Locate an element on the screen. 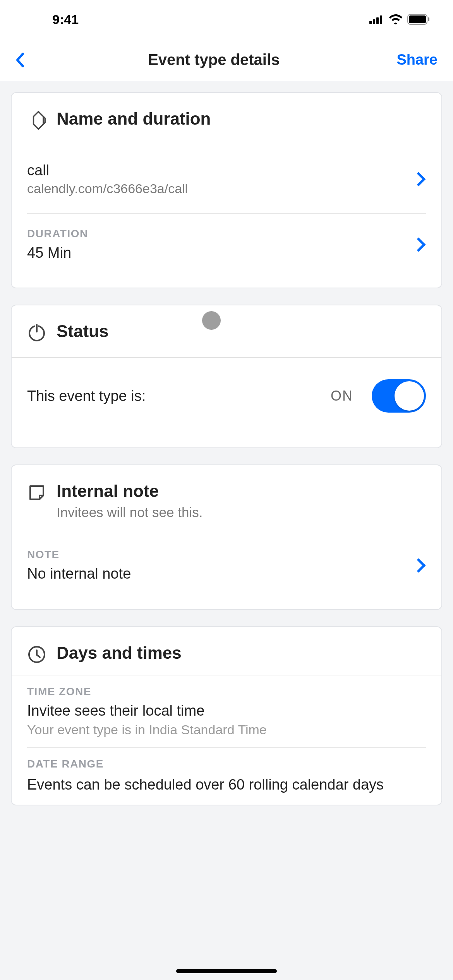 The image size is (453, 980). back-button is located at coordinates (23, 60).